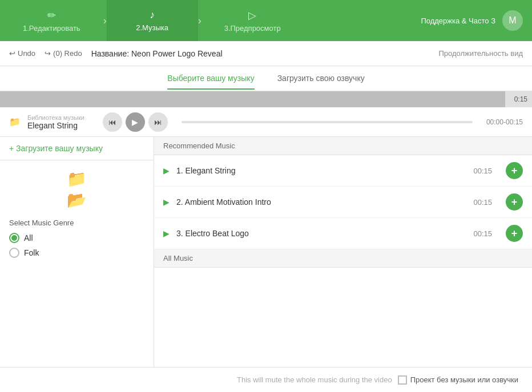 Image resolution: width=532 pixels, height=392 pixels. I want to click on prev-button: ⏮, so click(112, 122).